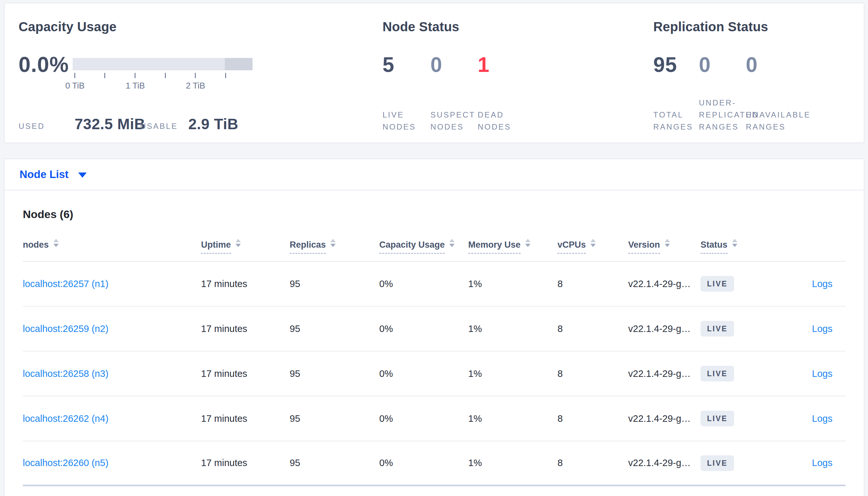  Describe the element at coordinates (434, 175) in the screenshot. I see `view-selector-bar: Node List` at that location.